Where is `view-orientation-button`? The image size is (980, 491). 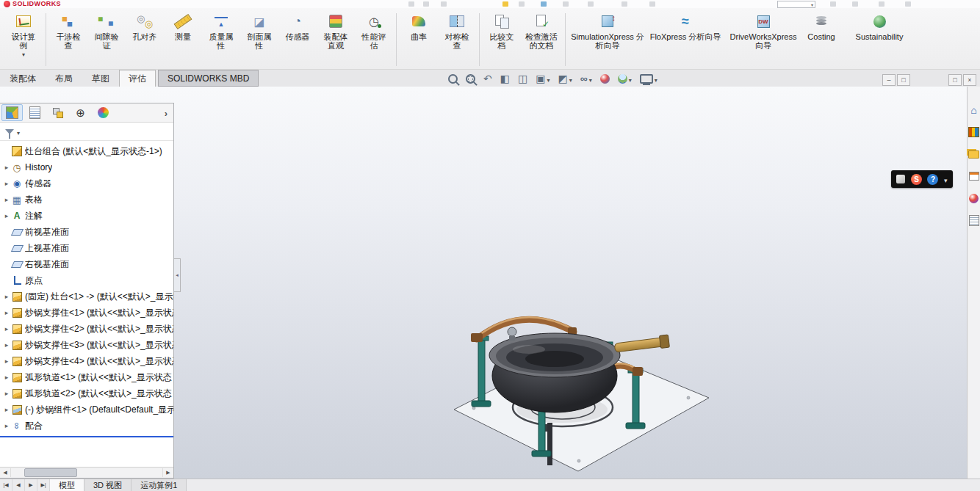
view-orientation-button is located at coordinates (542, 79).